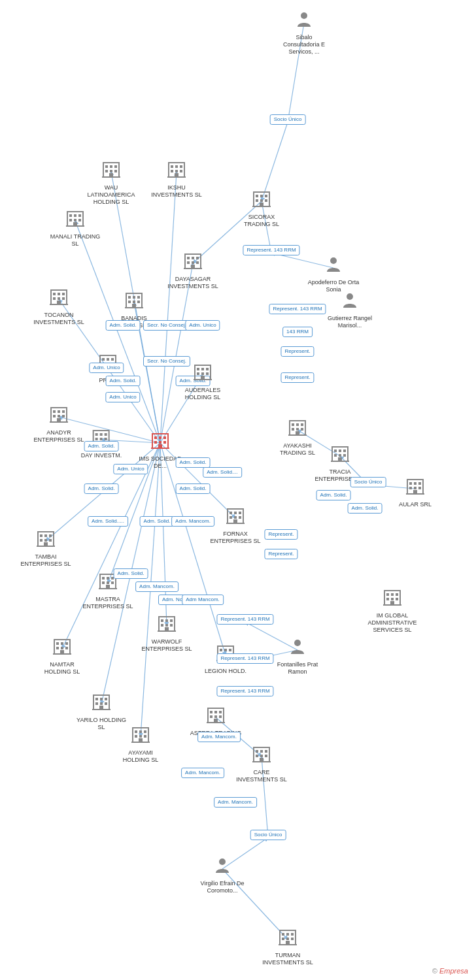  What do you see at coordinates (245, 619) in the screenshot?
I see `node-represent-143-4: Represent. 143 RRM` at bounding box center [245, 619].